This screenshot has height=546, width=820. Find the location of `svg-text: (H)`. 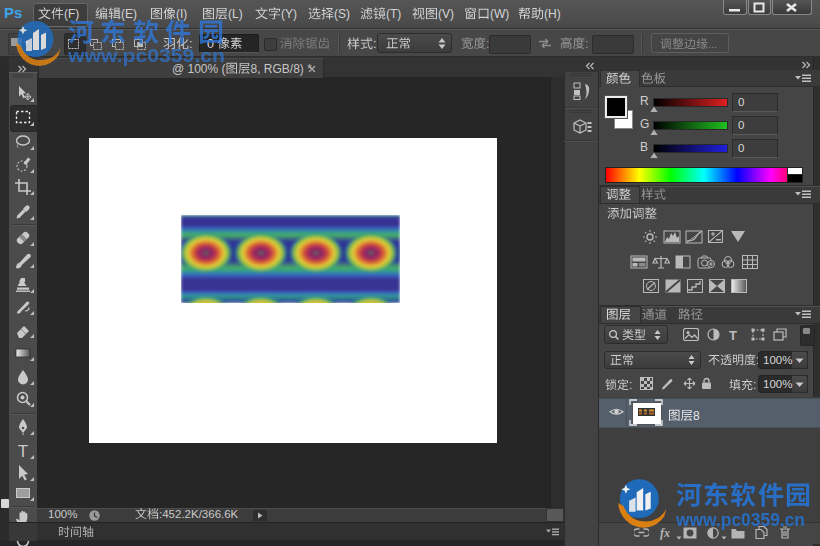

svg-text: (H) is located at coordinates (552, 14).